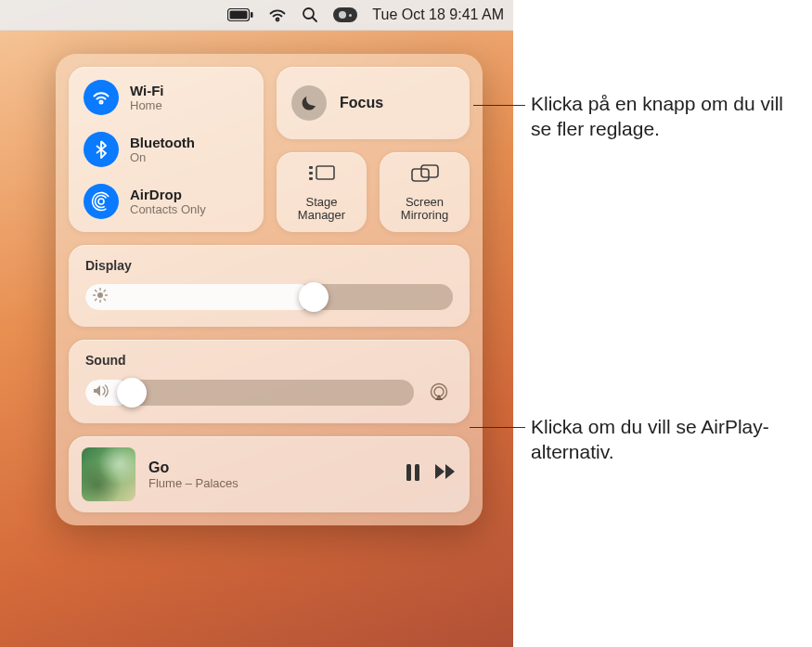  Describe the element at coordinates (250, 393) in the screenshot. I see `sound-slider` at that location.